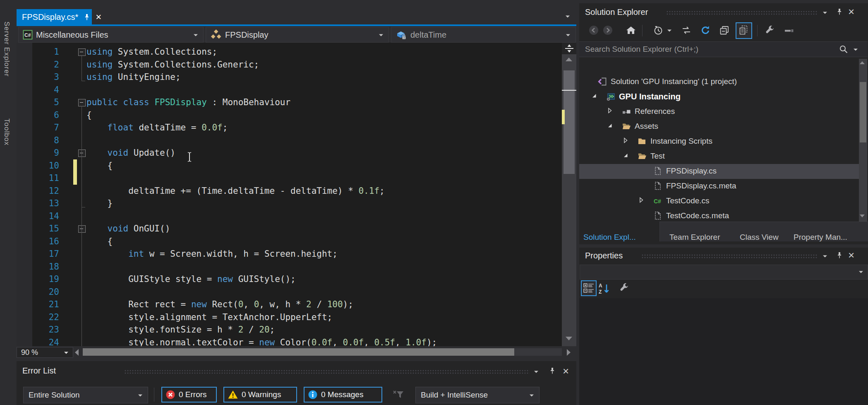 Image resolution: width=868 pixels, height=405 pixels. Describe the element at coordinates (289, 305) in the screenshot. I see `code-line-21: 21 Rect rect = new Rect(0, 0, w, h * 2 /…` at that location.